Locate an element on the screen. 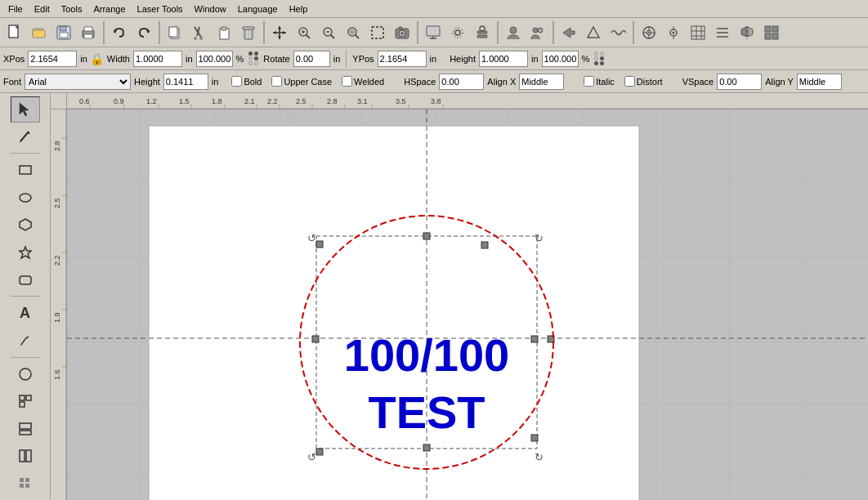 This screenshot has width=868, height=500. ellipse-tool is located at coordinates (25, 198).